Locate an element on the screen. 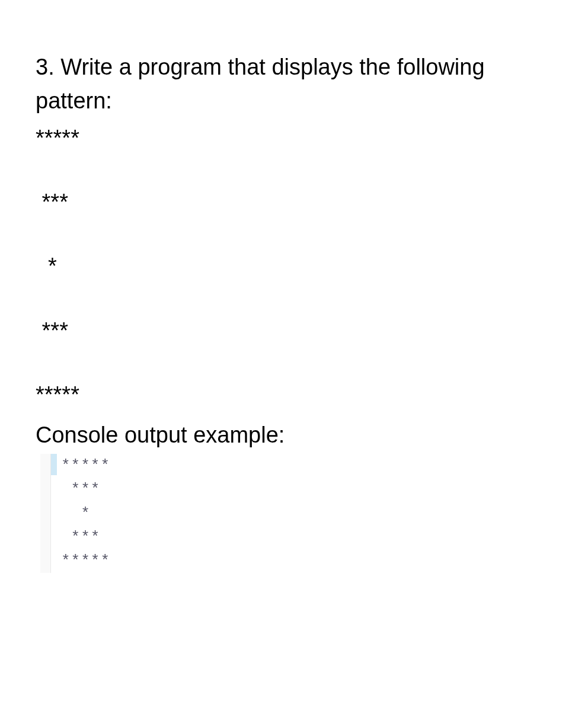  console-output-label: Console output example: is located at coordinates (294, 435).